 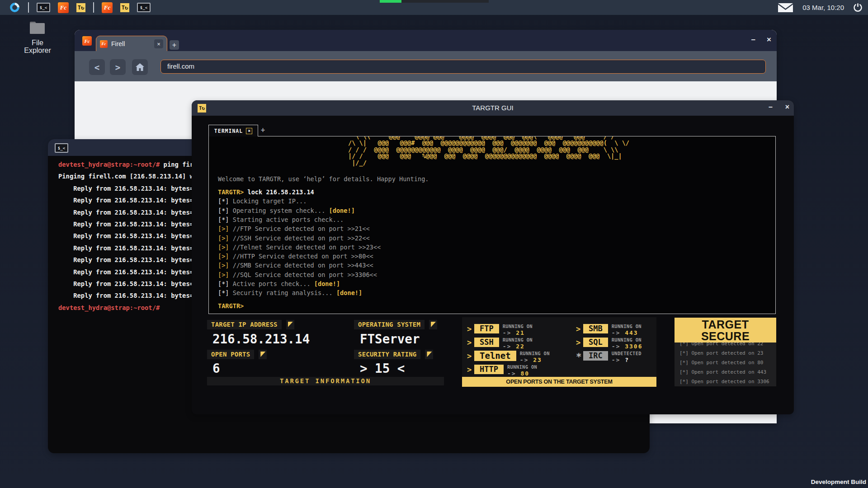 What do you see at coordinates (518, 343) in the screenshot?
I see `port-status-ssh: RUNNING ON-> 22` at bounding box center [518, 343].